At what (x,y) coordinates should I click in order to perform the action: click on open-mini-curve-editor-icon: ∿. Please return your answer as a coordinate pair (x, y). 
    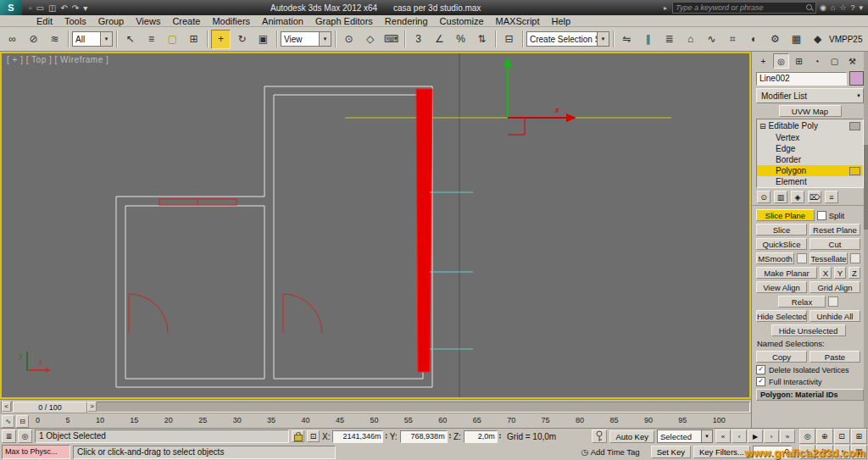
    Looking at the image, I should click on (8, 422).